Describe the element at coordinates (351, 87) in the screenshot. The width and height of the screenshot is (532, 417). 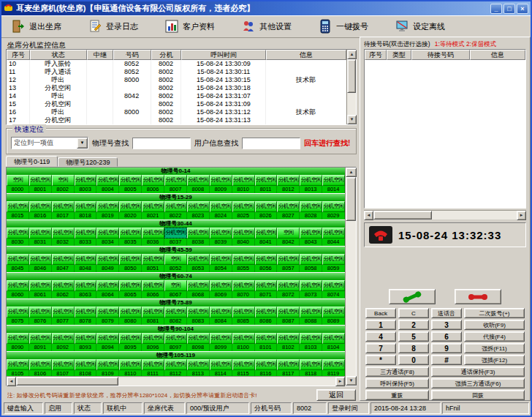
I see `monitor-scrollbar: ▲ ▼` at that location.